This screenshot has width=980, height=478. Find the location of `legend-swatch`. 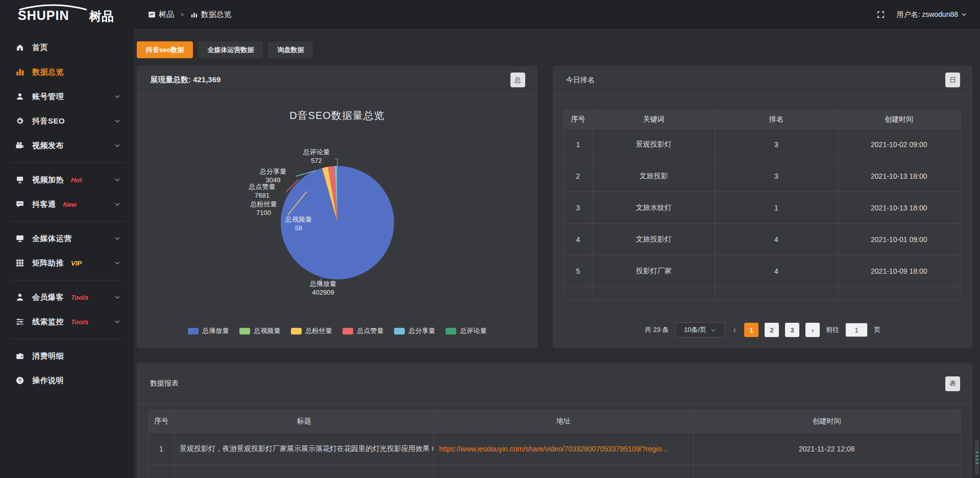

legend-swatch is located at coordinates (399, 331).